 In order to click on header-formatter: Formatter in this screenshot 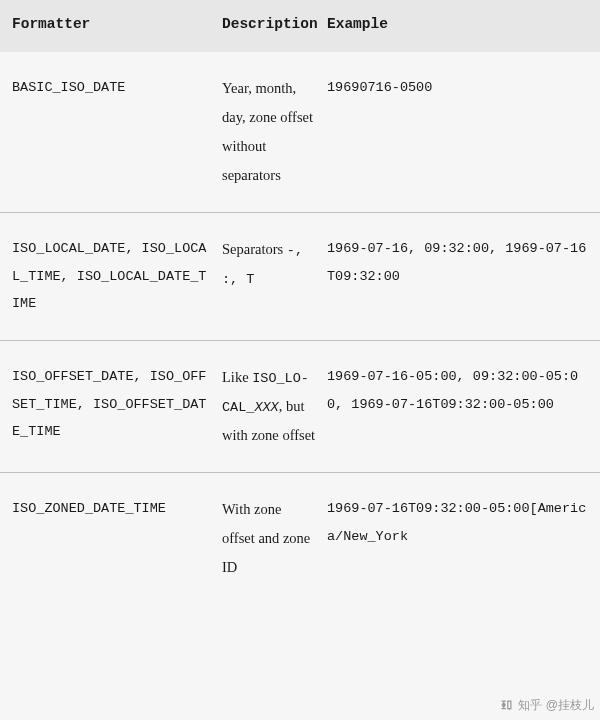, I will do `click(117, 24)`.